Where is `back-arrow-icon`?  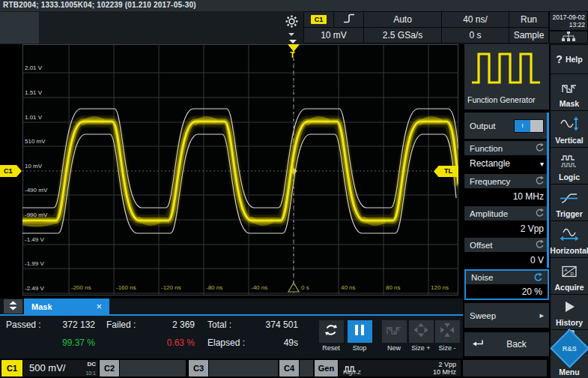 back-arrow-icon is located at coordinates (478, 344).